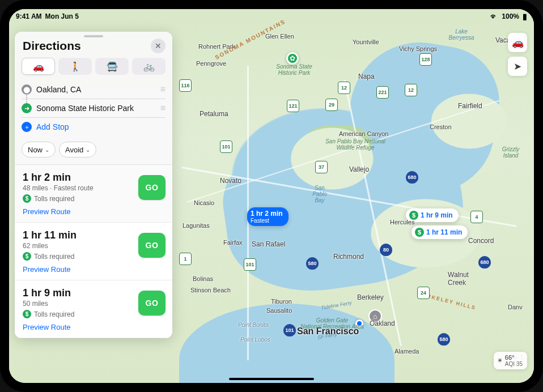 The width and height of the screenshot is (543, 392). What do you see at coordinates (112, 67) in the screenshot?
I see `transit-icon: 🚍` at bounding box center [112, 67].